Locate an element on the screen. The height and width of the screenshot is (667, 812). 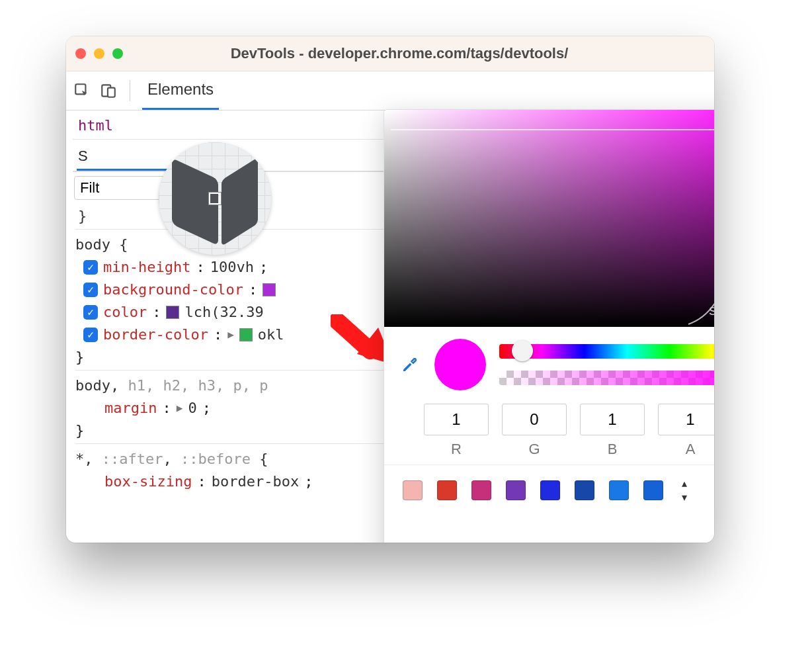
hue-slider-thumb is located at coordinates (522, 351).